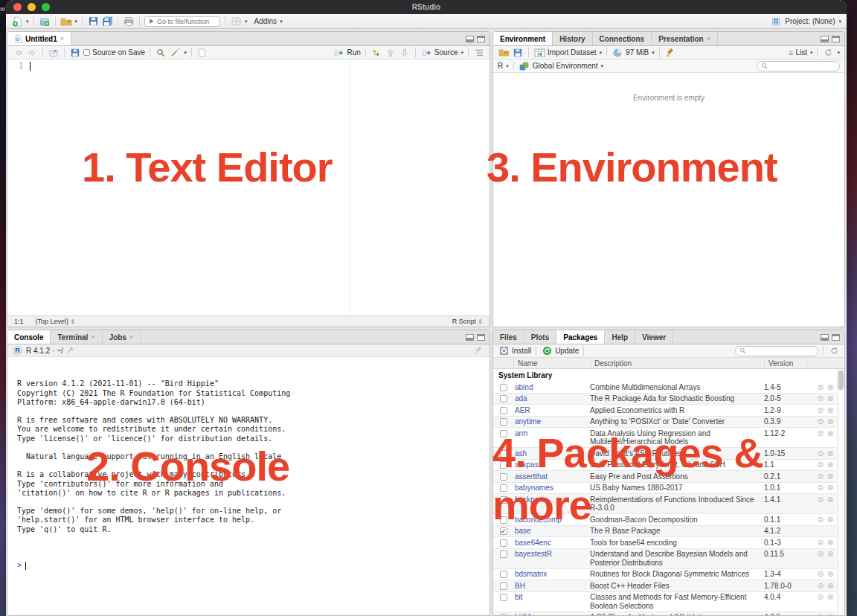 The height and width of the screenshot is (616, 857). What do you see at coordinates (391, 52) in the screenshot?
I see `go-up-icon` at bounding box center [391, 52].